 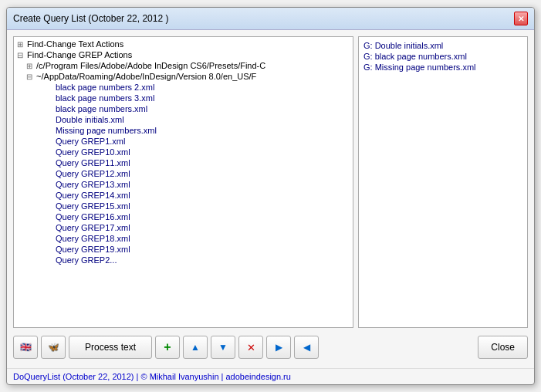 What do you see at coordinates (270, 19) in the screenshot?
I see `title-bar: Create Query List (October 22, 2012 ) ✕` at bounding box center [270, 19].